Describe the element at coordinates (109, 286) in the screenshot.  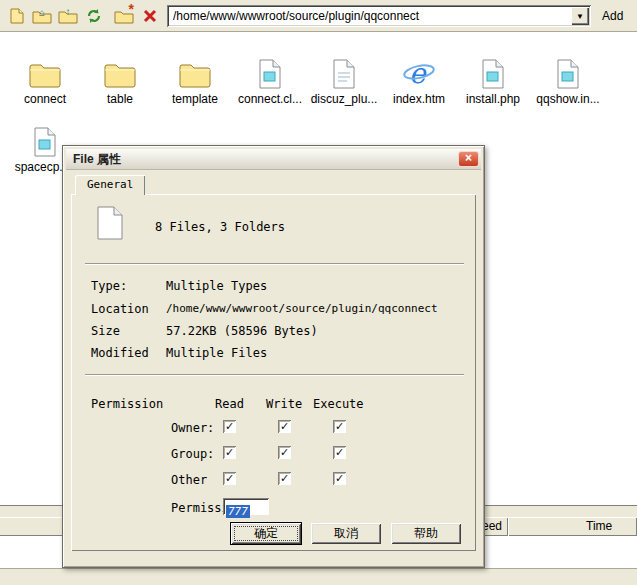
I see `field-type-label: Type:` at that location.